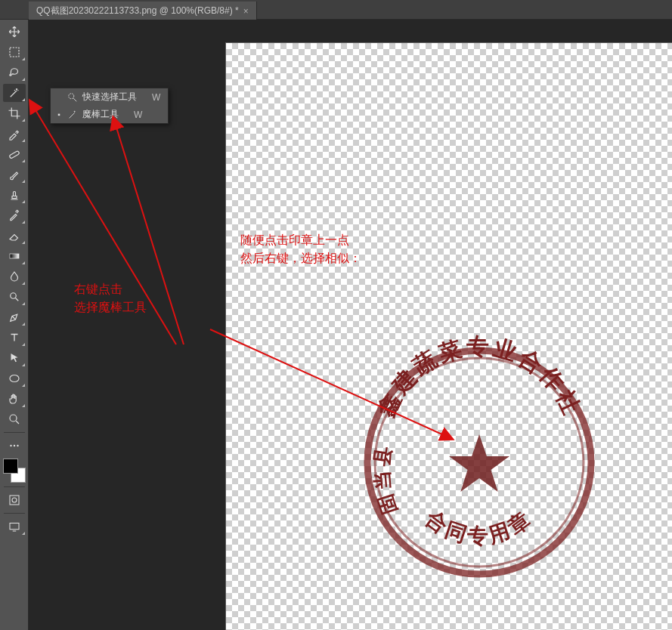  Describe the element at coordinates (14, 527) in the screenshot. I see `screenmode-icon` at that location.